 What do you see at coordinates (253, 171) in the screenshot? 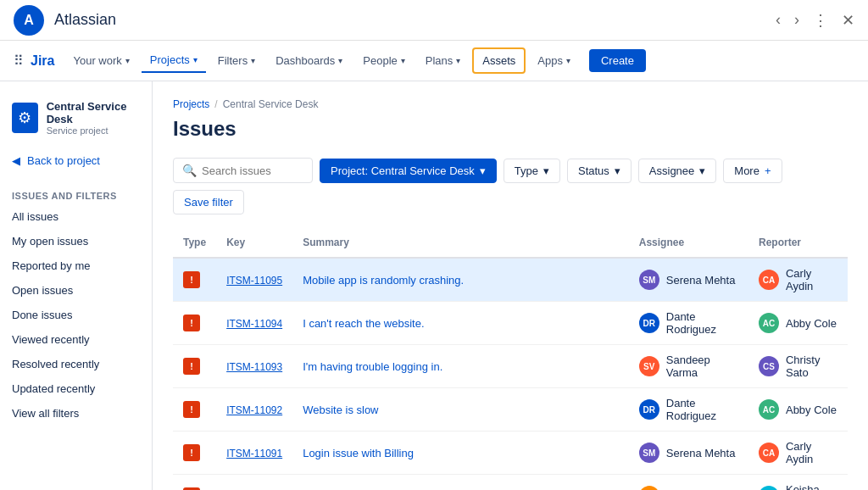
I see `search-input` at bounding box center [253, 171].